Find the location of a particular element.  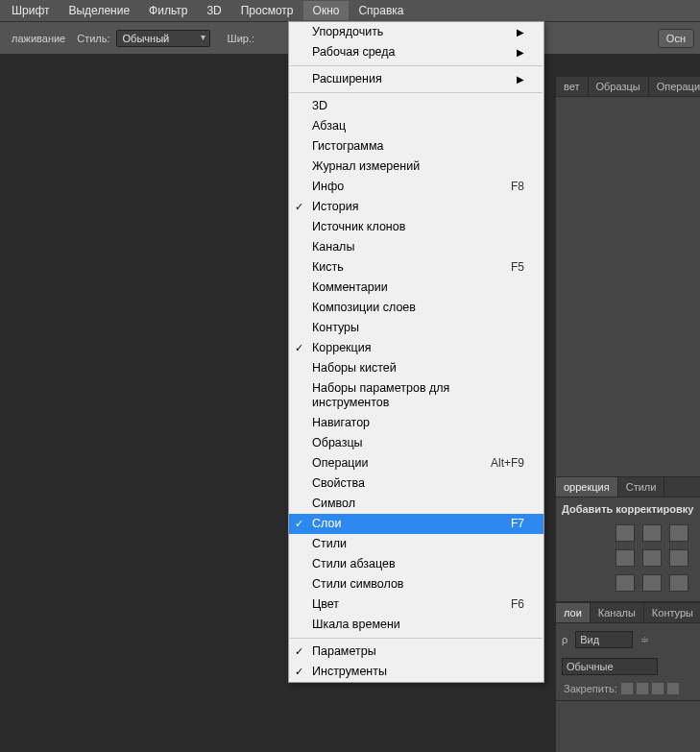

menu-item: Стили абзацев is located at coordinates (417, 565).